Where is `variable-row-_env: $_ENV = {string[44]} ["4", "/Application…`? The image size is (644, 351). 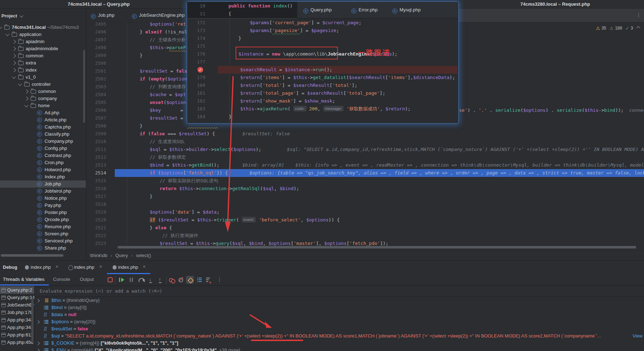 variable-row-_env: $_ENV = {string[44]} ["4", "/Application… is located at coordinates (339, 349).